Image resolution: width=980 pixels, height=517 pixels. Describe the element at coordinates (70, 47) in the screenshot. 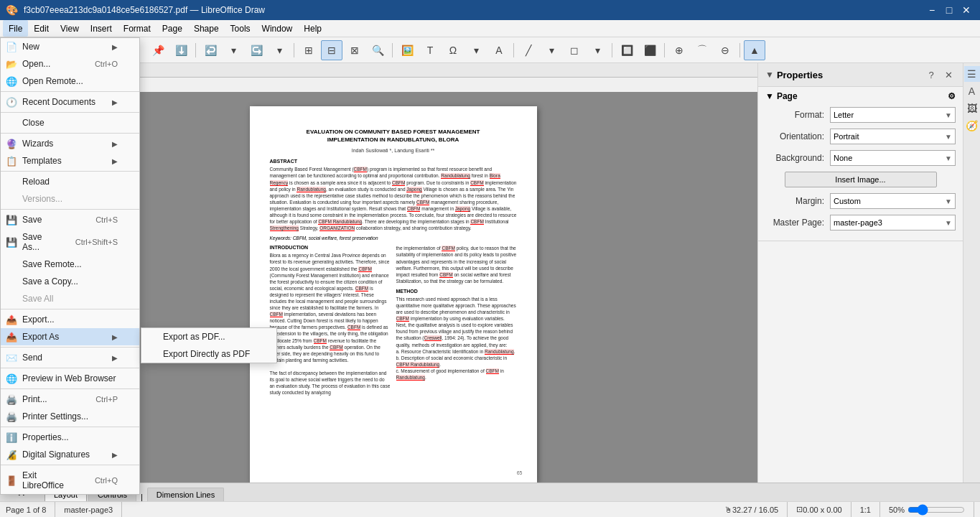

I see `menu-item-new: 📄 New ▶` at that location.